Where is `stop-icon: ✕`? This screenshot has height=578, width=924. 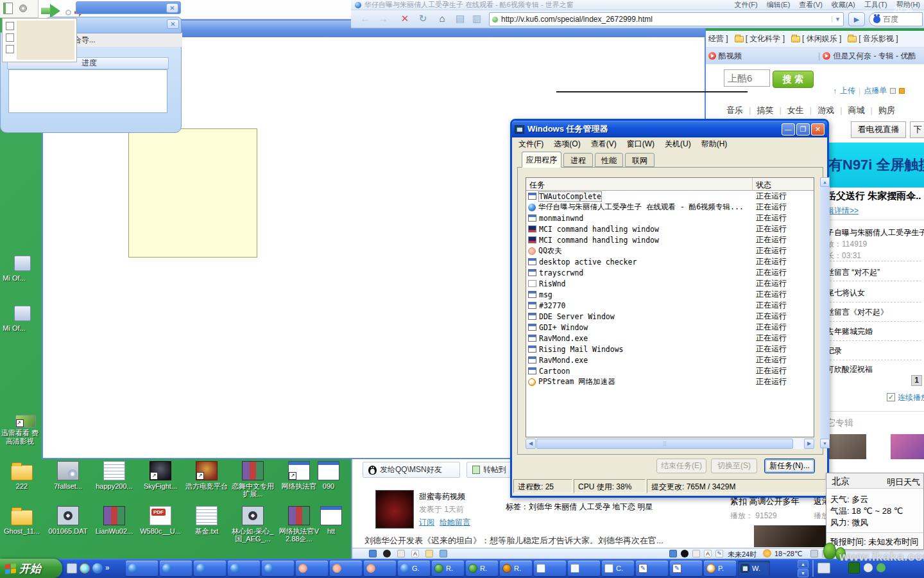
stop-icon: ✕ is located at coordinates (405, 19).